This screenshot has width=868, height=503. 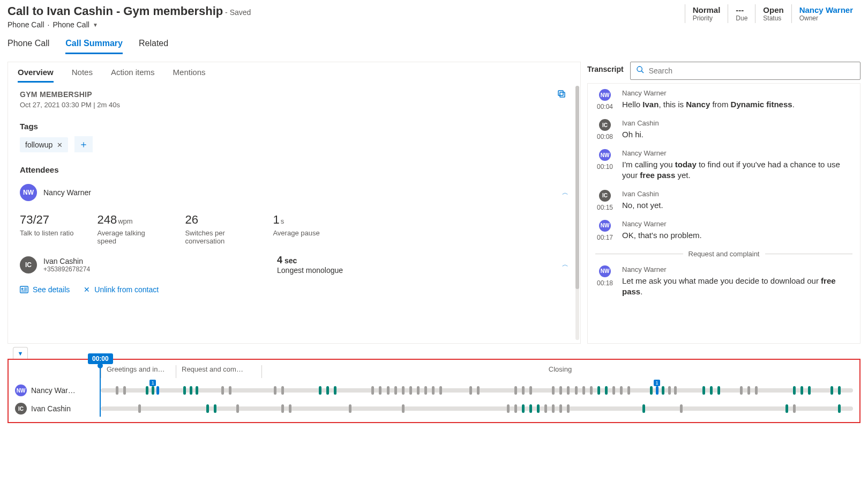 What do you see at coordinates (434, 391) in the screenshot?
I see `timeline-region: 00:00 Greetings and in… Request and com……` at bounding box center [434, 391].